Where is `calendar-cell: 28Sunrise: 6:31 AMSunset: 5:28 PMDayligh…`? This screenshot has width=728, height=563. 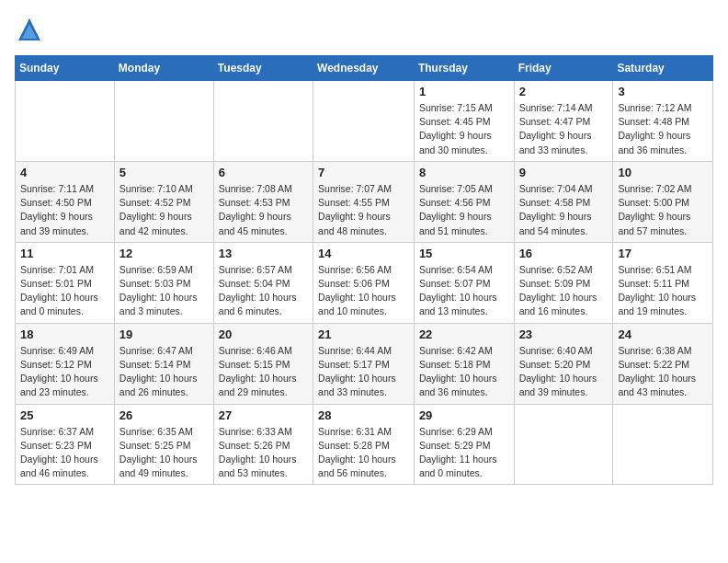
calendar-cell: 28Sunrise: 6:31 AMSunset: 5:28 PMDayligh… is located at coordinates (364, 444).